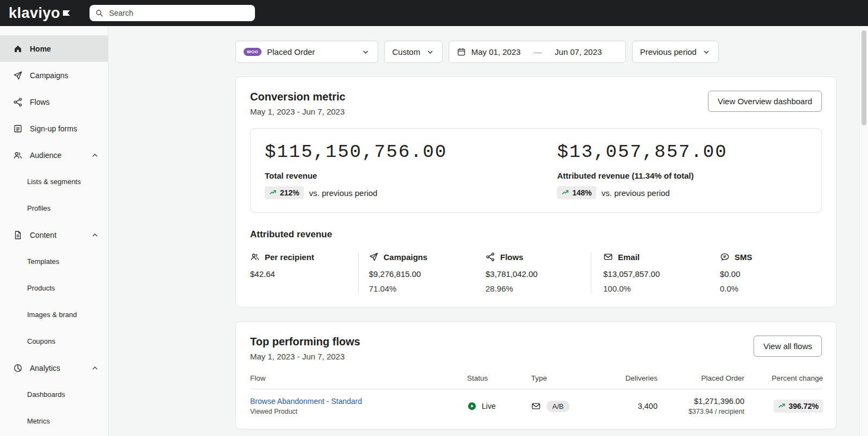 This screenshot has width=868, height=436. What do you see at coordinates (411, 170) in the screenshot?
I see `total-revenue-block: $115,150,756.00 Total revenue 212% vs. p…` at bounding box center [411, 170].